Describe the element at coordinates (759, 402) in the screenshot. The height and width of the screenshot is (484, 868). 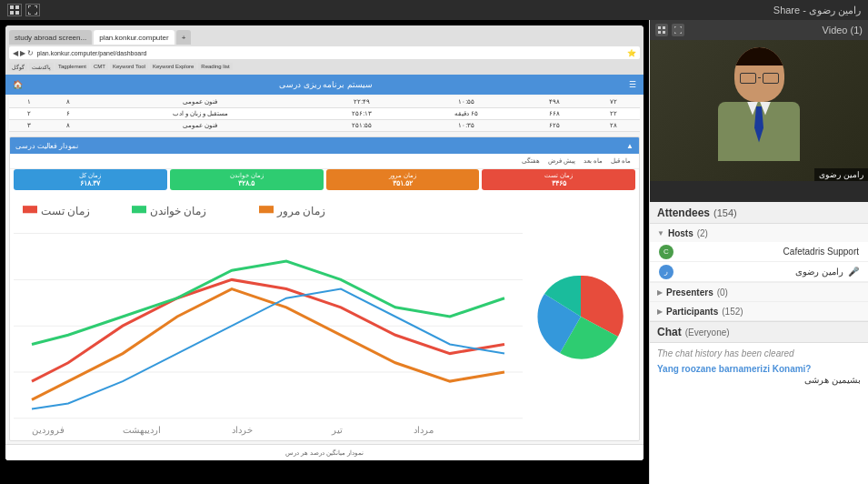
I see `chat-section: Chat (Everyone) The chat history has bee…` at that location.